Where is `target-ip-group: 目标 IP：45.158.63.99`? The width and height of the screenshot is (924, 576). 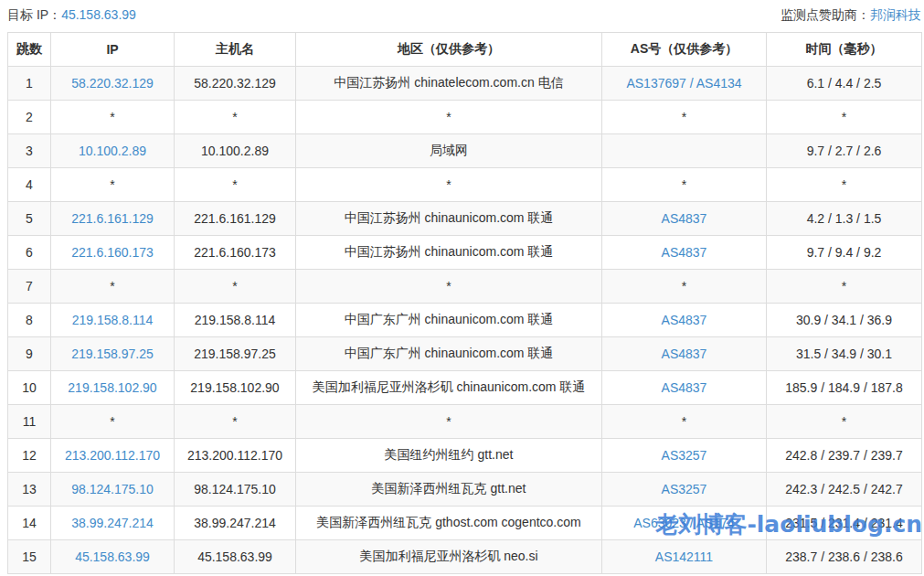 target-ip-group: 目标 IP：45.158.63.99 is located at coordinates (71, 16).